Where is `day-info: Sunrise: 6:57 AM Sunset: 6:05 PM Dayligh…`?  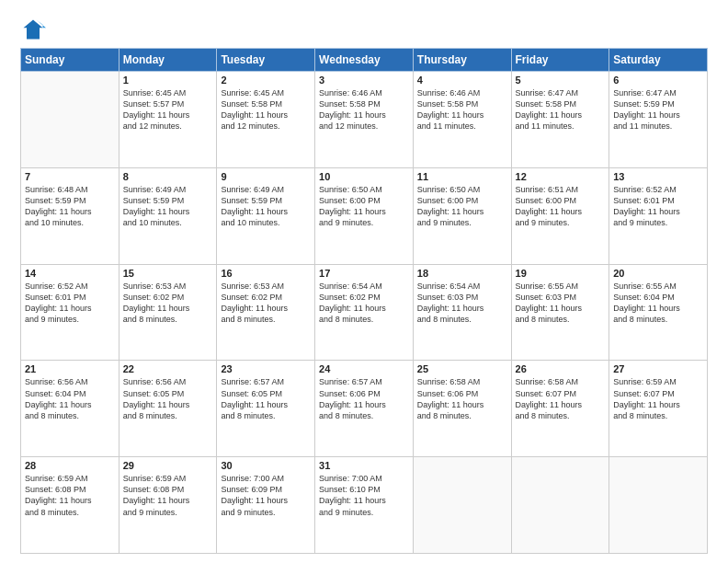
day-info: Sunrise: 6:57 AM Sunset: 6:05 PM Dayligh… is located at coordinates (266, 399).